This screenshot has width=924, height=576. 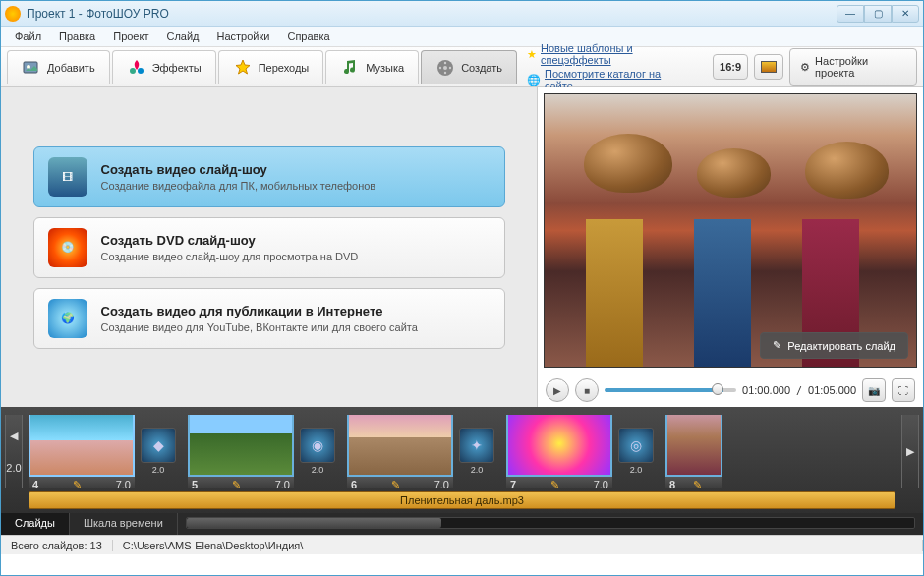 What do you see at coordinates (550, 523) in the screenshot?
I see `timeline-scrollbar` at bounding box center [550, 523].